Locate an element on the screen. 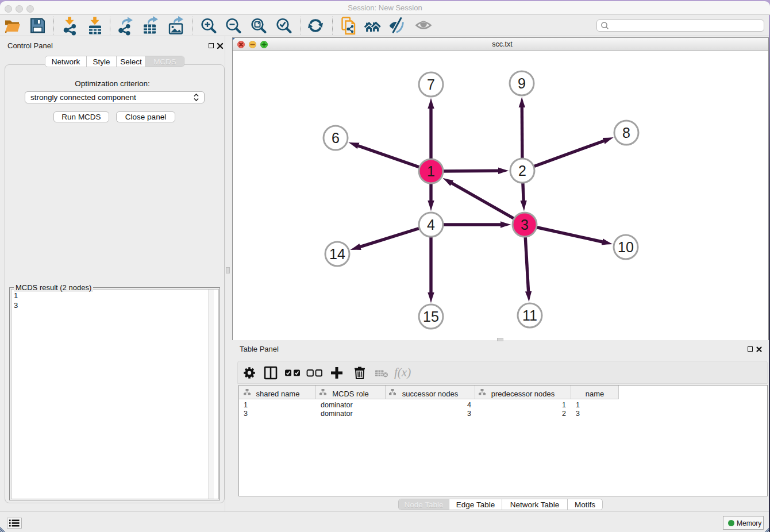  svg-text: 2 is located at coordinates (522, 171).